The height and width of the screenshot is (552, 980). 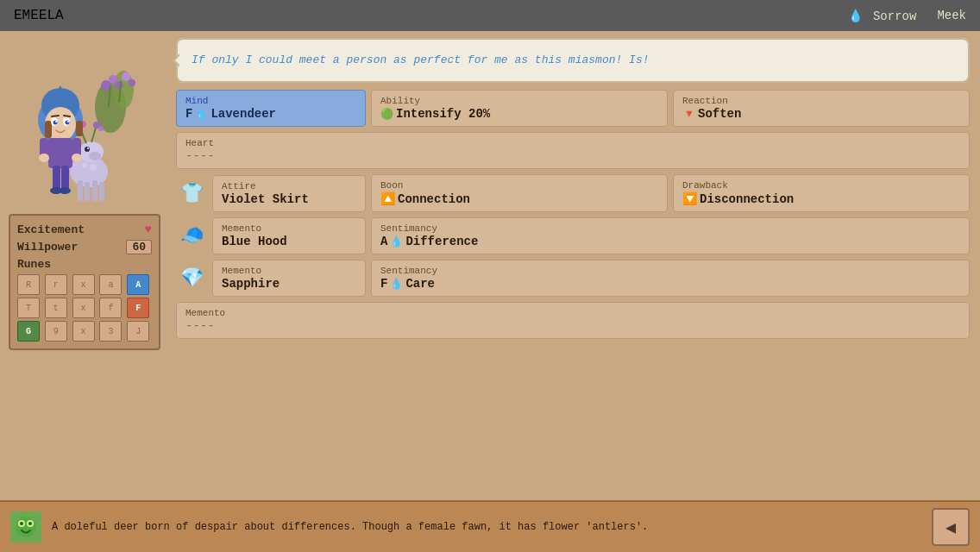 I want to click on row-mind-ability-reaction: Mind F 💧 Lavendeer Ability 🟢 Intensify 2…, so click(x=573, y=109).